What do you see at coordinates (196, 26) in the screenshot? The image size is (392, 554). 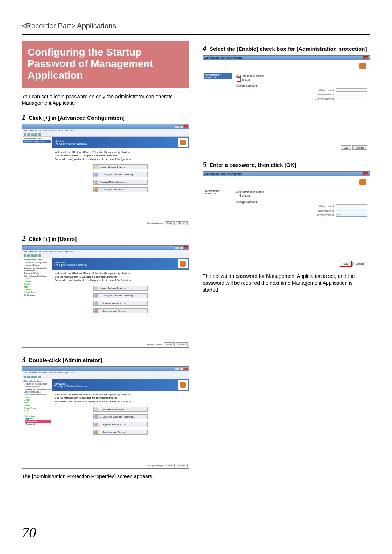 I see `breadcrumb: <Recorder Part> Applications` at bounding box center [196, 26].